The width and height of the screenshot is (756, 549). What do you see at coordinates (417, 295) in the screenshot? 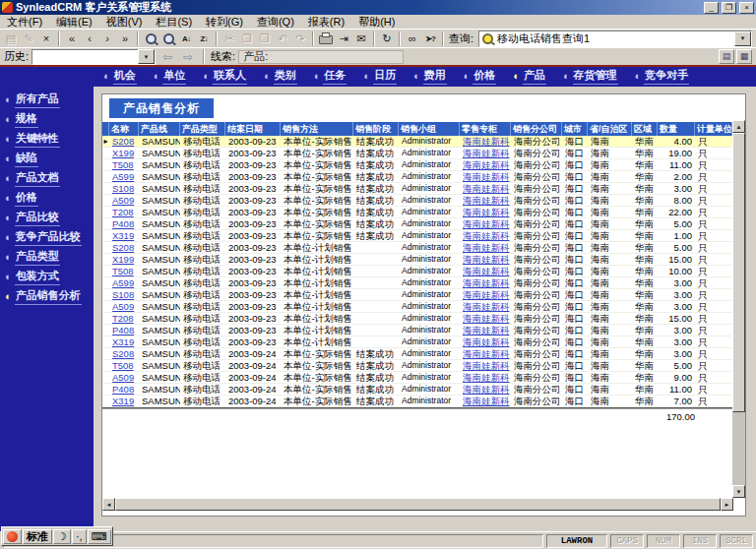
I see `table-row: S108SAMSUNG移动电话2003-09-23本单位-计划销售Adminis…` at bounding box center [417, 295].